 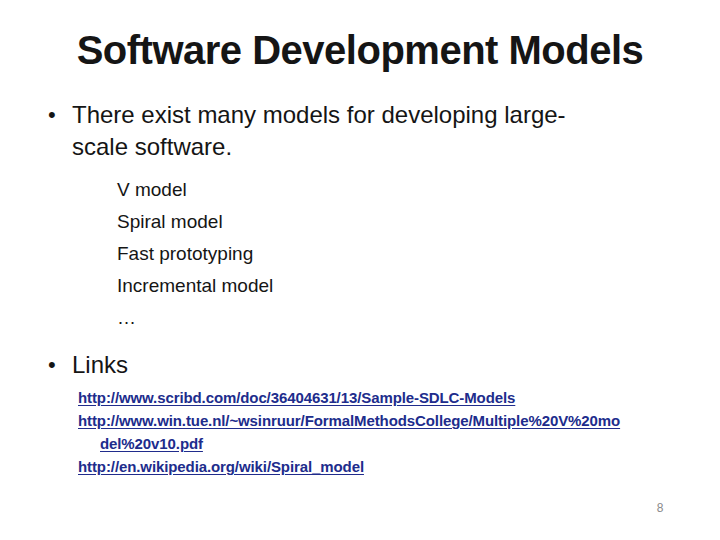 I want to click on link-tue-formal-methods-pdf: http://www.win.tue.nl/~wsinruur/FormalMe…, so click(x=349, y=432).